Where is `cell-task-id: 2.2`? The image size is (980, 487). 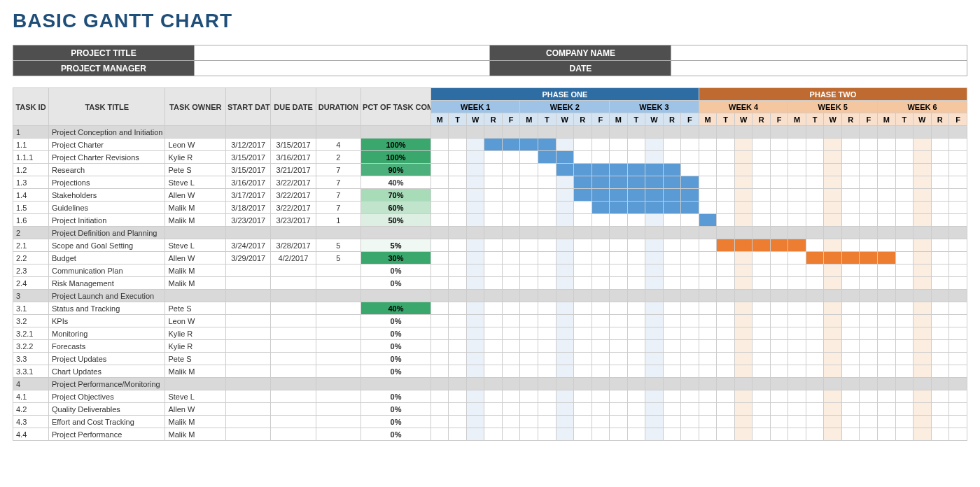 cell-task-id: 2.2 is located at coordinates (31, 258).